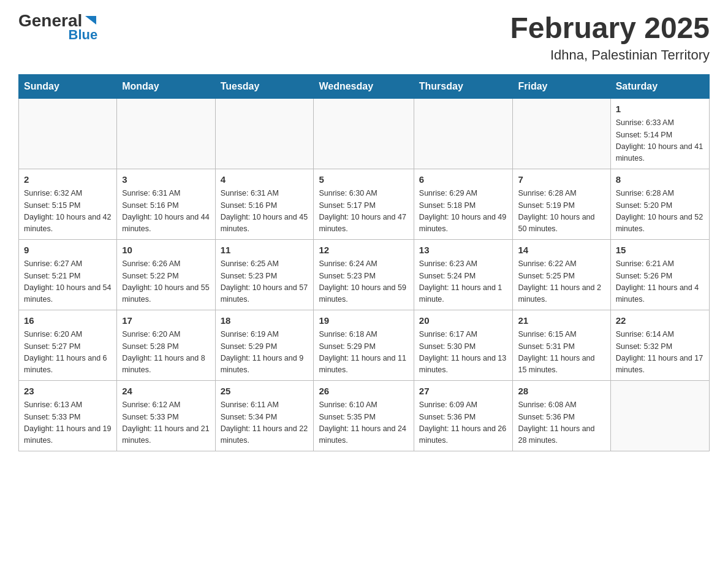 The width and height of the screenshot is (728, 563). I want to click on calendar-cell: 5Sunrise: 6:30 AMSunset: 5:17 PMDaylight…, so click(364, 204).